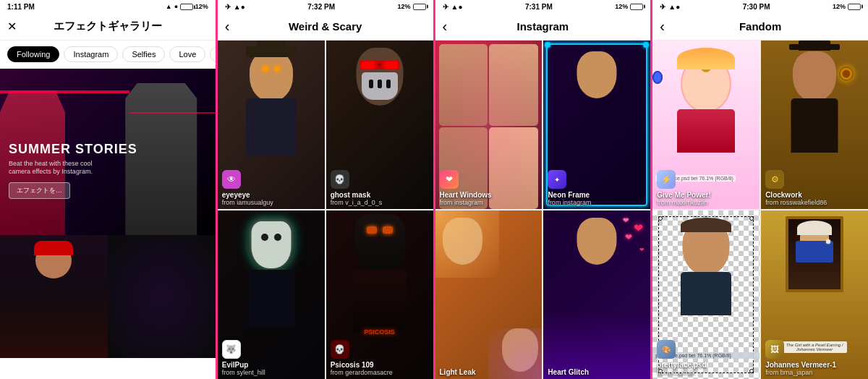 This screenshot has height=379, width=868. Describe the element at coordinates (706, 295) in the screenshot. I see `effect-prettyface-psd: prettyface.psd bei 76.1% (RGB/8) 🎨 prett…` at that location.